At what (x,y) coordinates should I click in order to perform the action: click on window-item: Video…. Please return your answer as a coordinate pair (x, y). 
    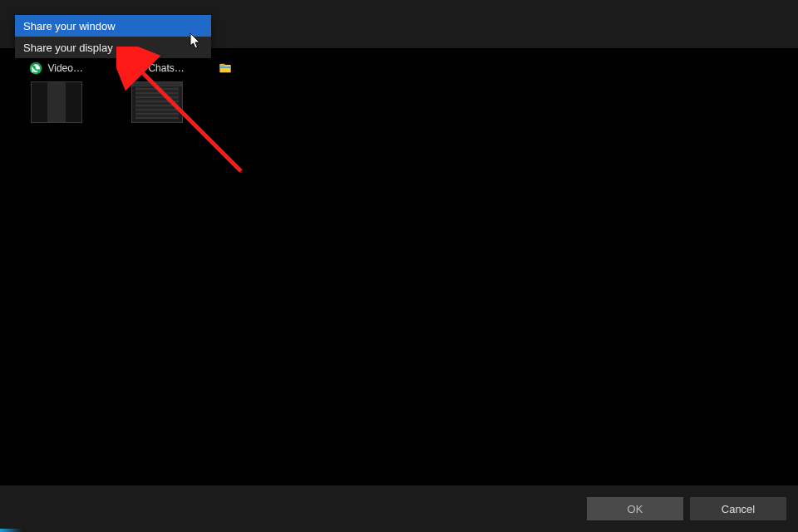
    Looking at the image, I should click on (57, 92).